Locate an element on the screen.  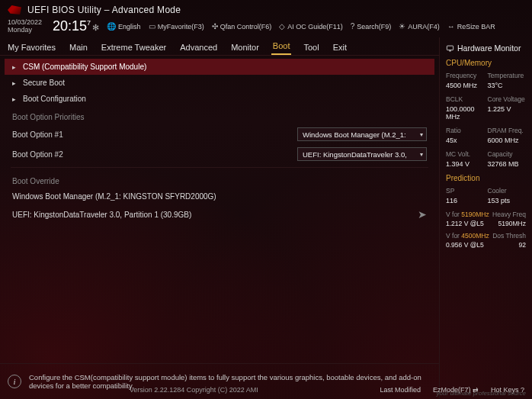
clock-gear-icon: ✻ is located at coordinates (96, 27).